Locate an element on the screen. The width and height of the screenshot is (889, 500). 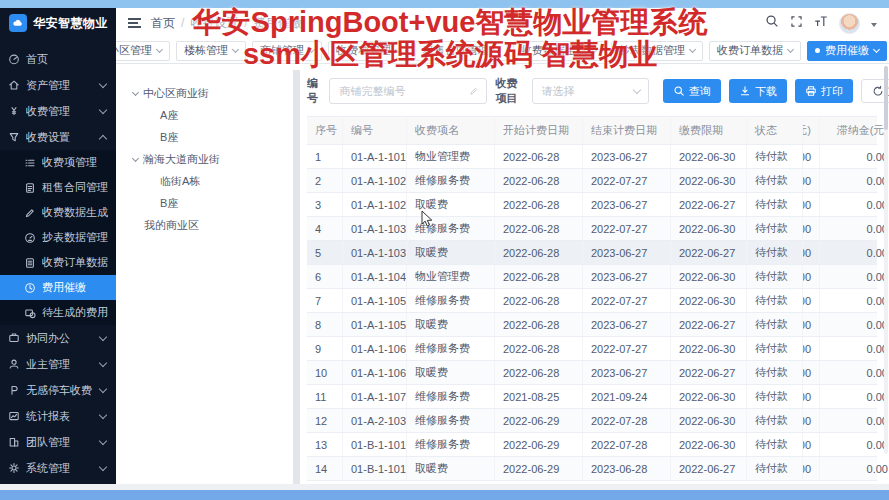
table-row: 1401-B-1-101取暖费2022-06-292023-06-282022-… is located at coordinates (592, 469).